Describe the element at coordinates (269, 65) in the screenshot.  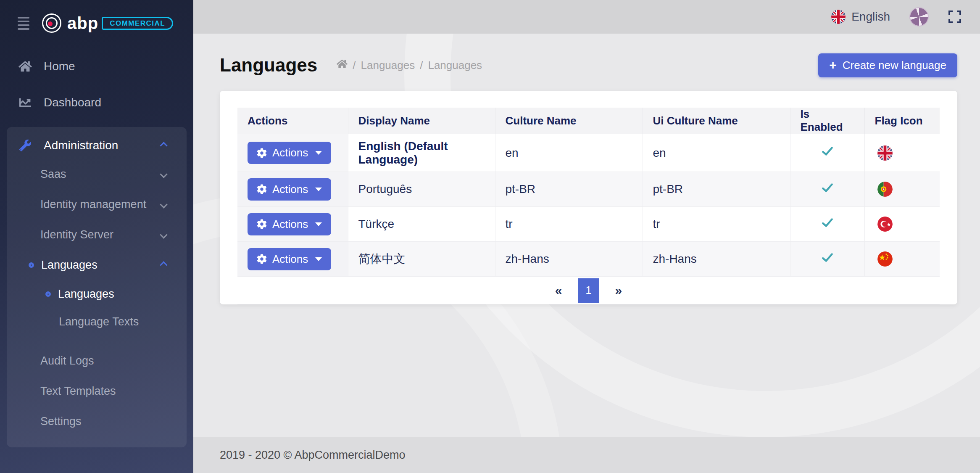
I see `page-title: Languages` at that location.